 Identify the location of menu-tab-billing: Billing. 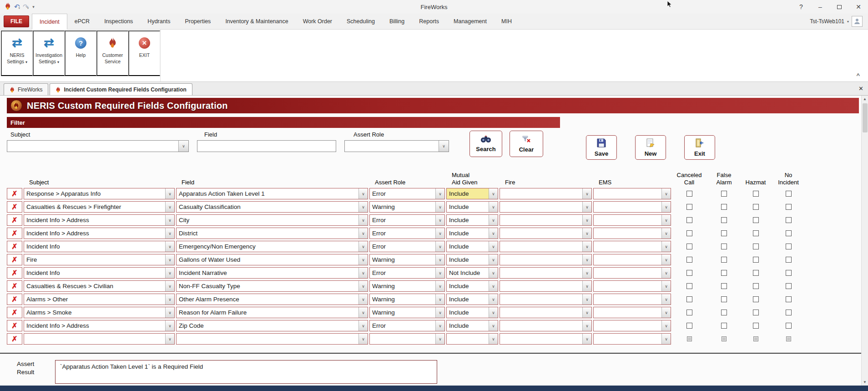
(397, 21).